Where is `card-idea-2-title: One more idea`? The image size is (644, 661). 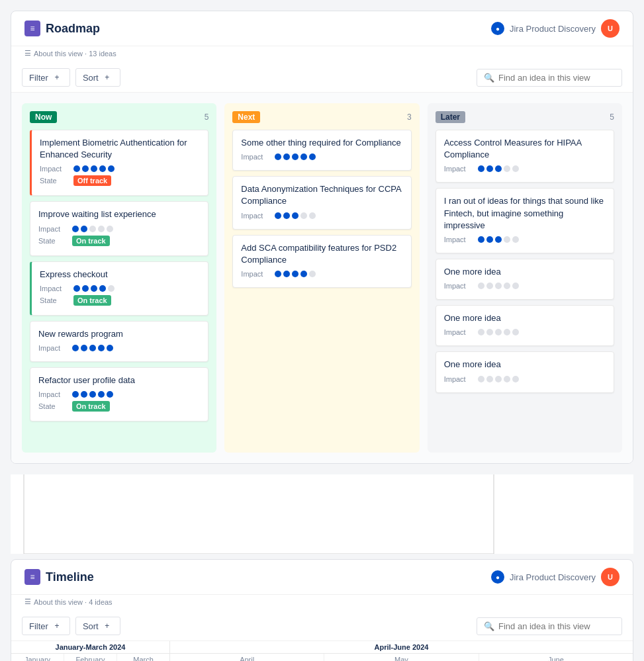 card-idea-2-title: One more idea is located at coordinates (525, 318).